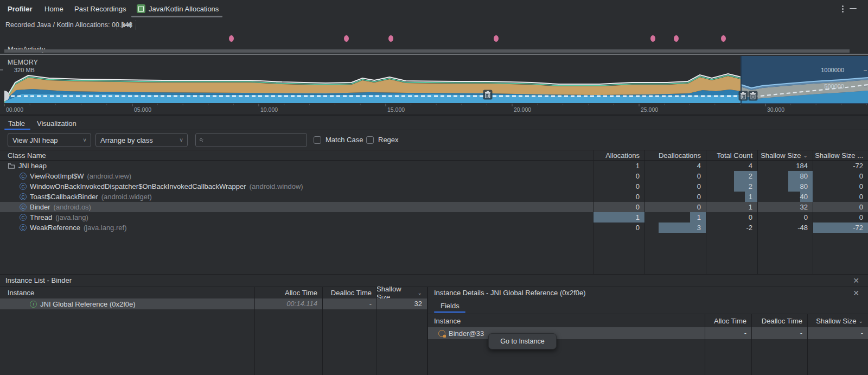 The height and width of the screenshot is (375, 868). Describe the element at coordinates (254, 140) in the screenshot. I see `search-input` at that location.